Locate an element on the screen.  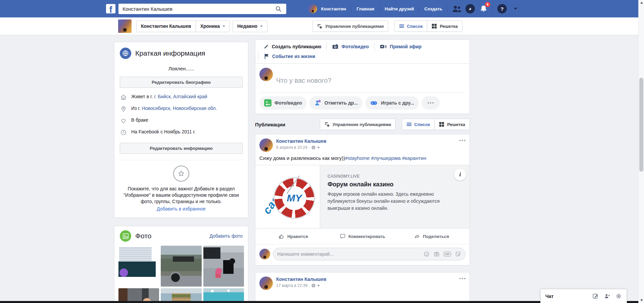
comment-input is located at coordinates (350, 254).